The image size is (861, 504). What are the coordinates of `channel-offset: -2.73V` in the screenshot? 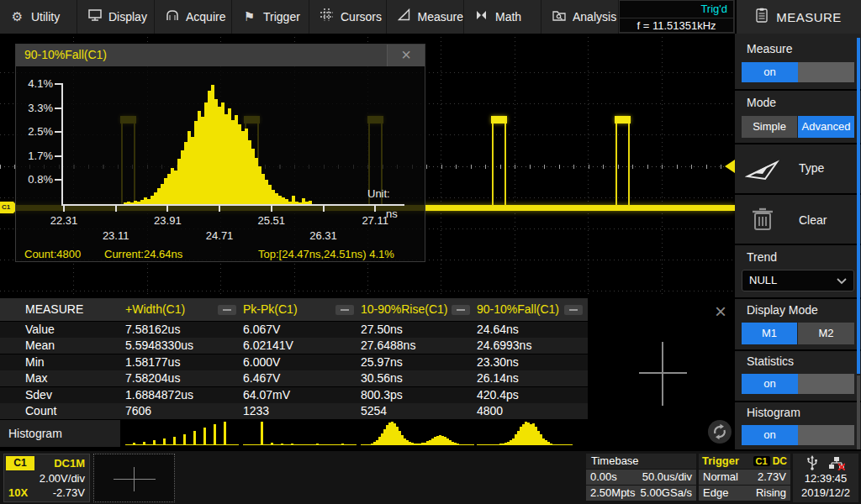 It's located at (69, 492).